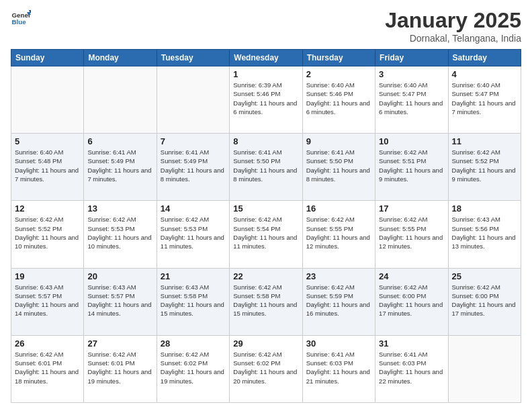  I want to click on day-cell: 30Sunrise: 6:41 AM Sunset: 6:03 PM Dayli…, so click(339, 369).